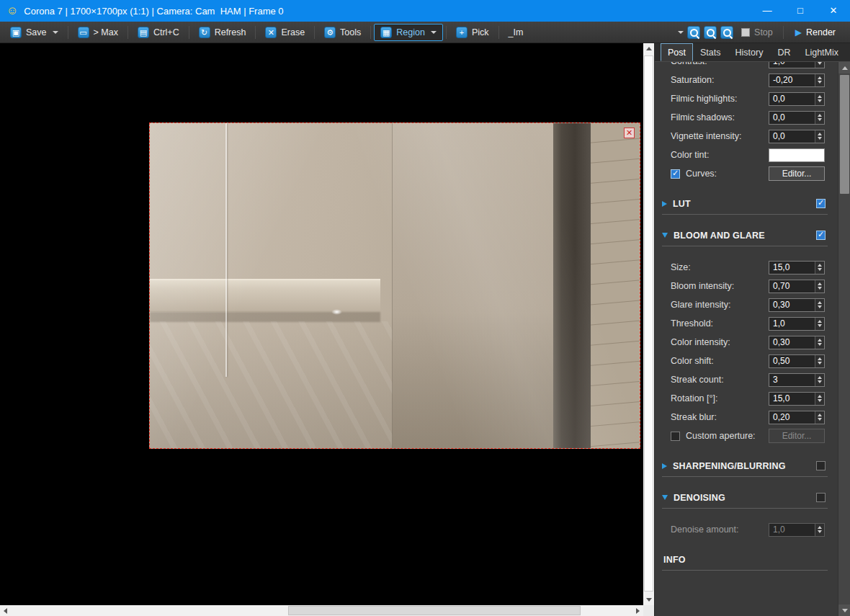 The image size is (850, 616). What do you see at coordinates (797, 380) in the screenshot?
I see `streak-count-input: 3` at bounding box center [797, 380].